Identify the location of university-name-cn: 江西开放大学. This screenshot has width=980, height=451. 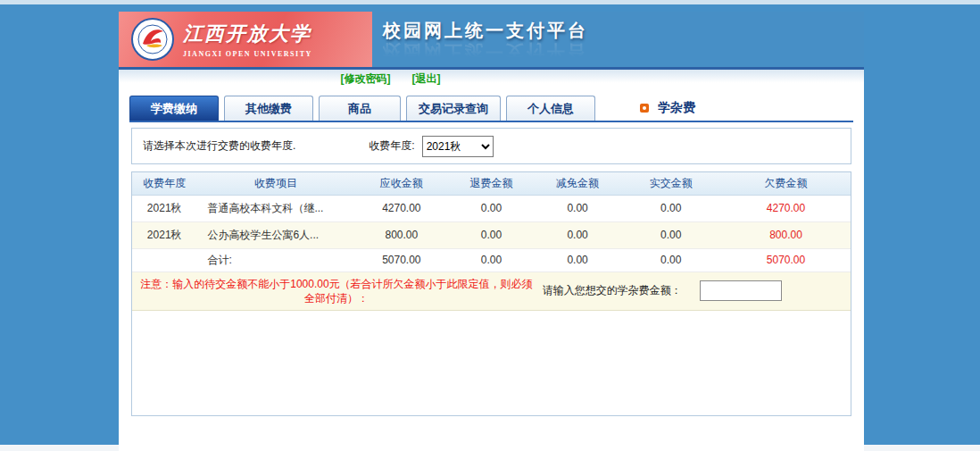
(248, 34).